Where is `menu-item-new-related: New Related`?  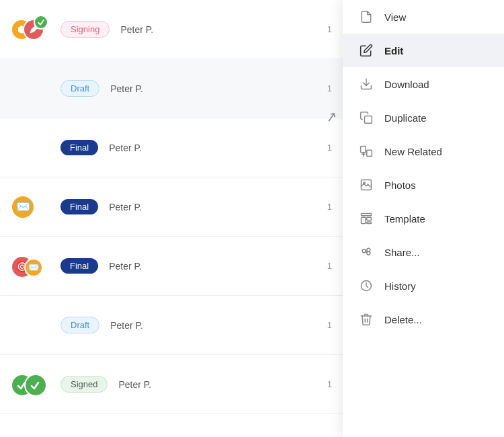
menu-item-new-related: New Related is located at coordinates (423, 151).